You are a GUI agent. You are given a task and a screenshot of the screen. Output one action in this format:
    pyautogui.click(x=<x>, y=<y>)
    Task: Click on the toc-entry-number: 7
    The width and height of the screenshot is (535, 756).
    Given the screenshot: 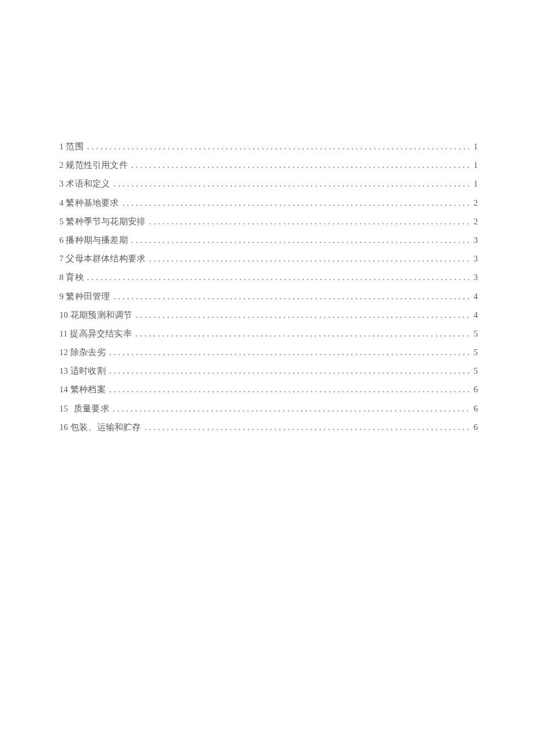 What is the action you would take?
    pyautogui.click(x=62, y=259)
    